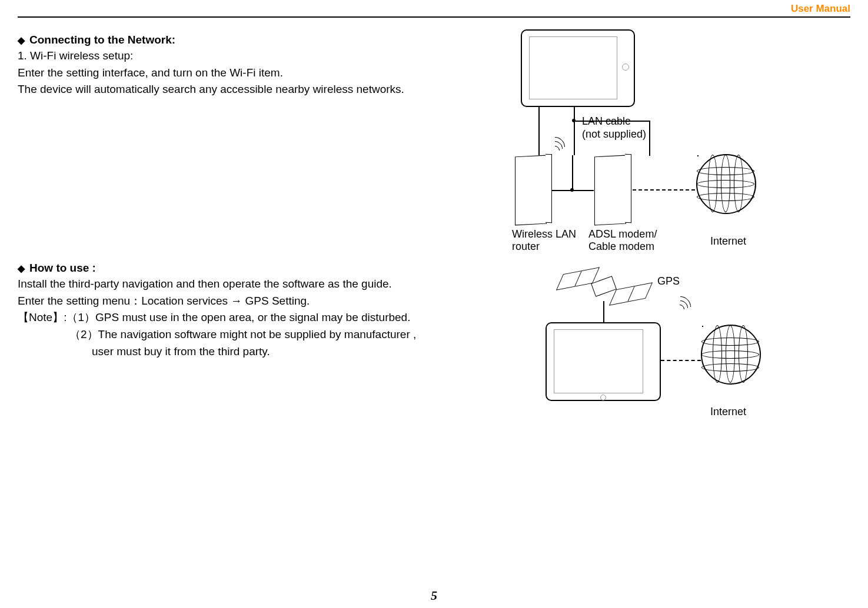 Image resolution: width=868 pixels, height=608 pixels. I want to click on section-1-title: Connecting to the Network:, so click(102, 40).